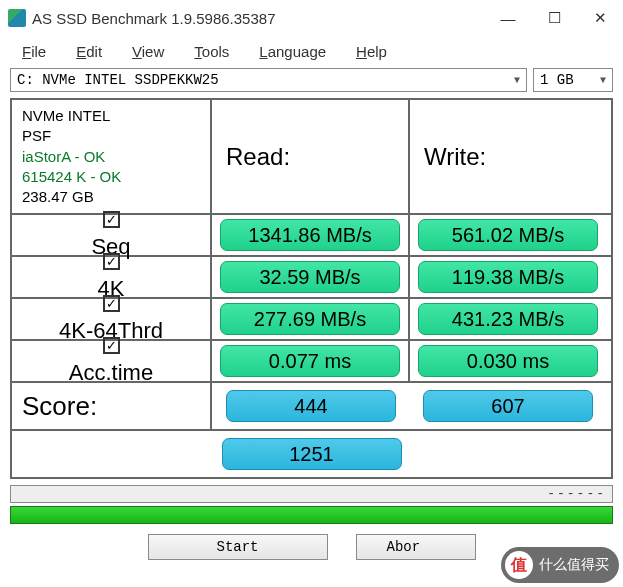 This screenshot has width=623, height=587. What do you see at coordinates (112, 220) in the screenshot?
I see `seq-checkbox: ✓` at bounding box center [112, 220].